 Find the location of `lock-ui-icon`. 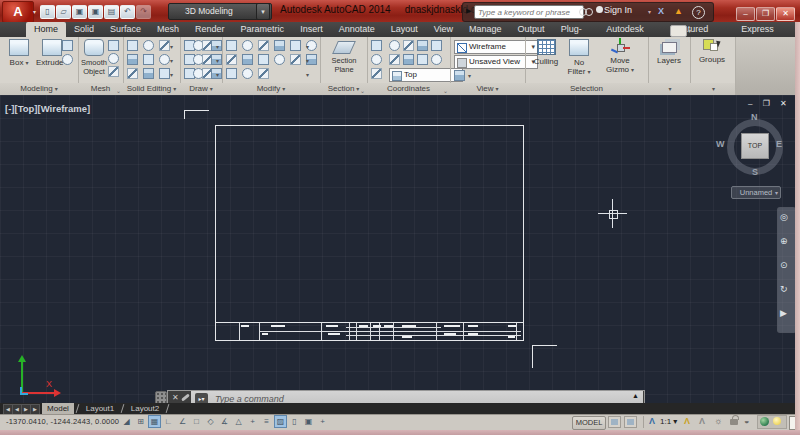

lock-ui-icon is located at coordinates (734, 422).